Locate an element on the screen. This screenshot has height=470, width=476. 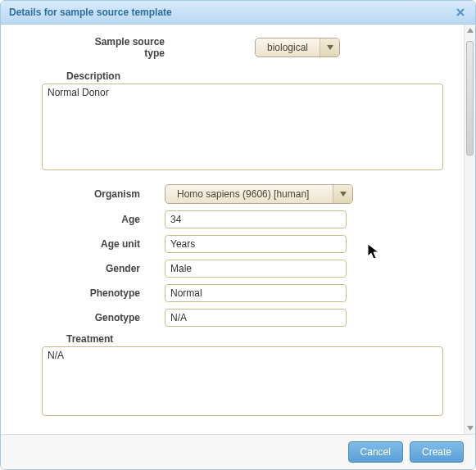
phenotype-input is located at coordinates (256, 293).